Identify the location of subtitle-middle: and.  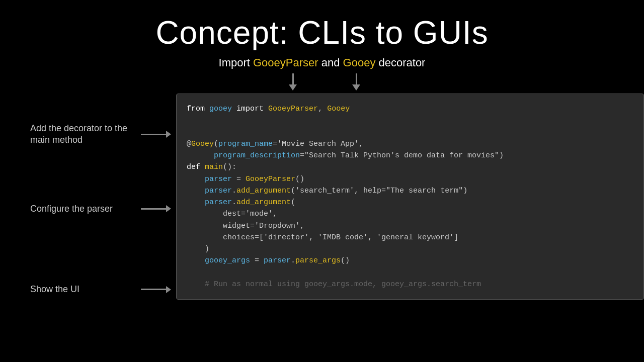
(331, 62).